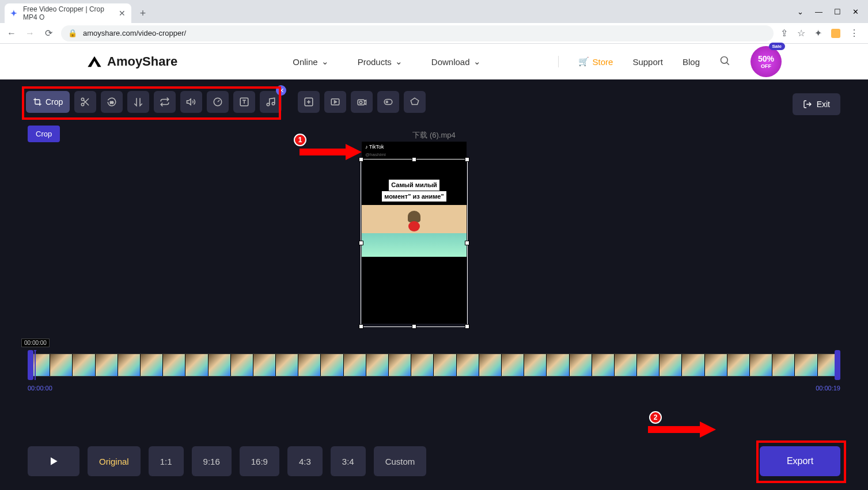 Image resolution: width=868 pixels, height=490 pixels. Describe the element at coordinates (85, 102) in the screenshot. I see `scissors-icon` at that location.